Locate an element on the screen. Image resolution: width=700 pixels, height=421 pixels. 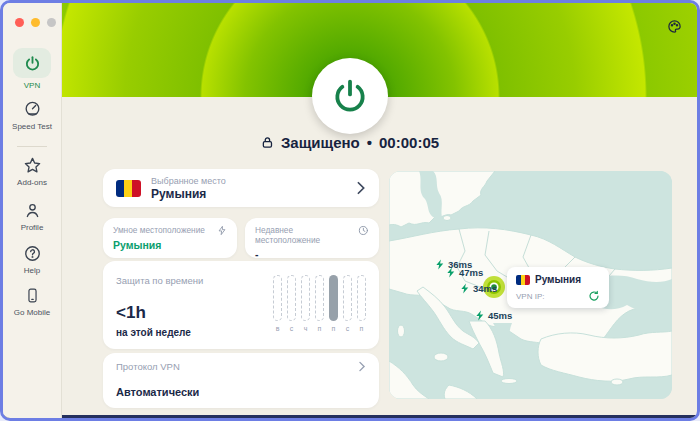
connection-status: Защищено • 00:00:05 is located at coordinates (350, 142).